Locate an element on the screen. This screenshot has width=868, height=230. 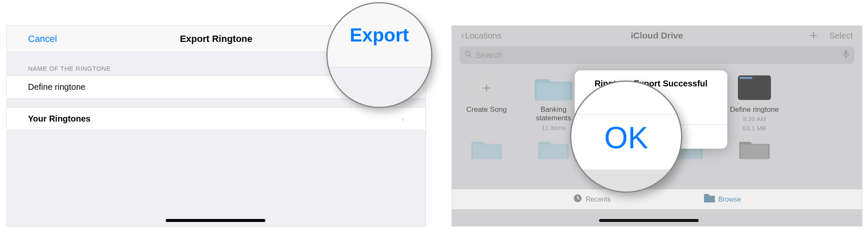
tab-bar: Recents Browse is located at coordinates (657, 199).